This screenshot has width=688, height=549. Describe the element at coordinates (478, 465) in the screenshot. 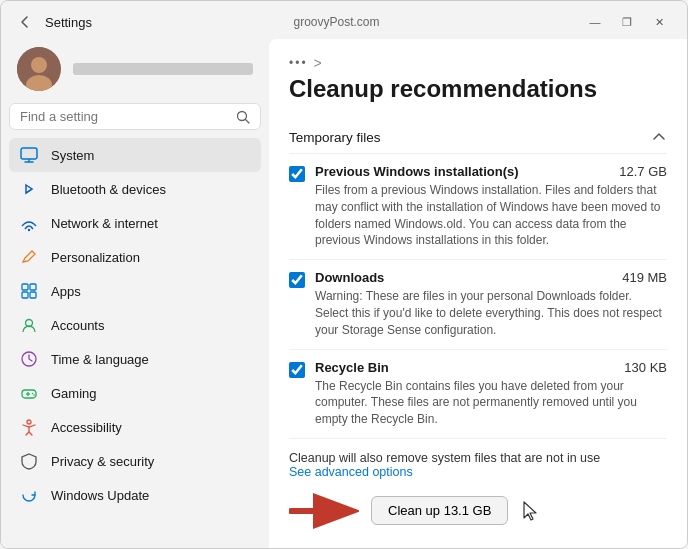

I see `footer-note: Cleanup will also remove system files th…` at that location.